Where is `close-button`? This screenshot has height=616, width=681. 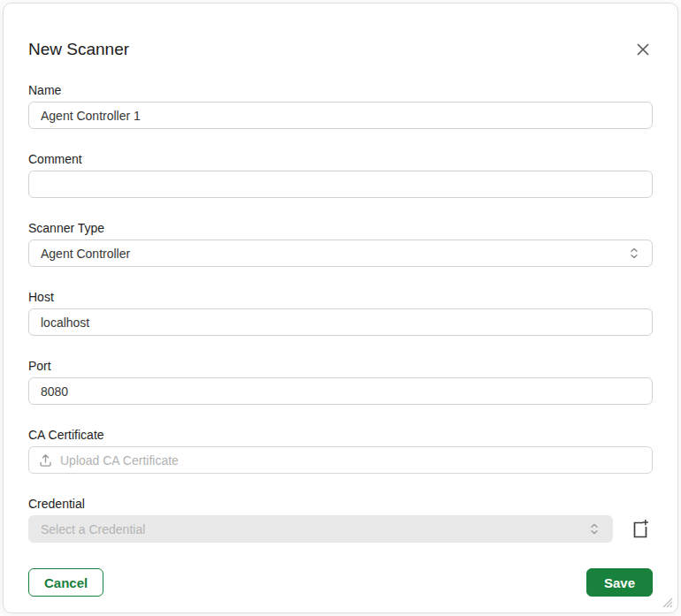 close-button is located at coordinates (643, 49).